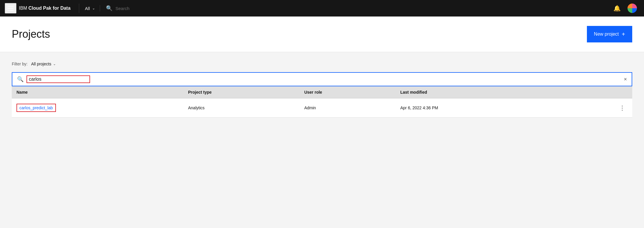  Describe the element at coordinates (58, 79) in the screenshot. I see `project-search-input` at that location.